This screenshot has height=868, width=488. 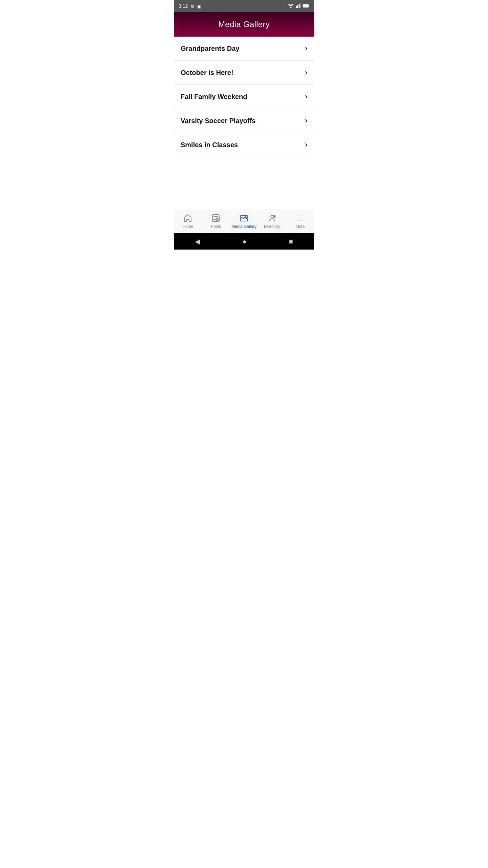 I want to click on list-item: Varsity Soccer Playoffs ›, so click(x=244, y=121).